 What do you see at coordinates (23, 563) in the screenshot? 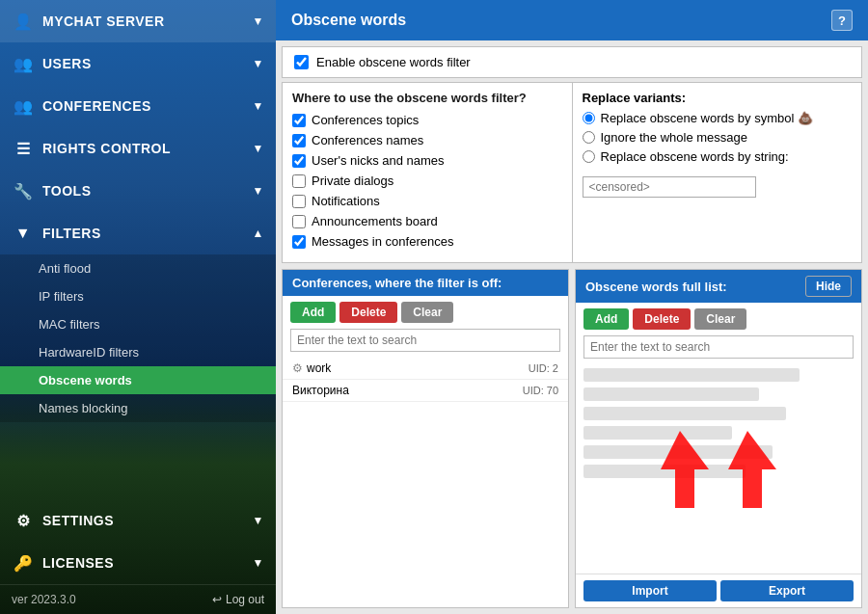
I see `licenses-icon: 🔑` at bounding box center [23, 563].